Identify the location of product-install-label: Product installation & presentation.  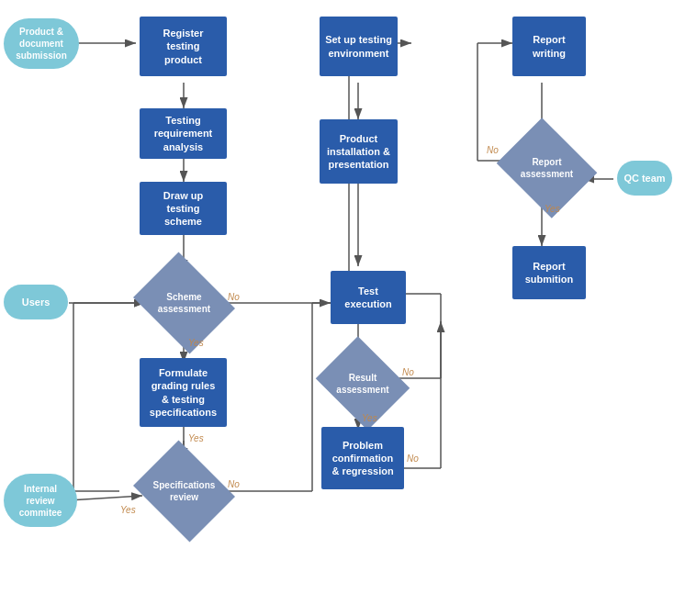
(358, 152).